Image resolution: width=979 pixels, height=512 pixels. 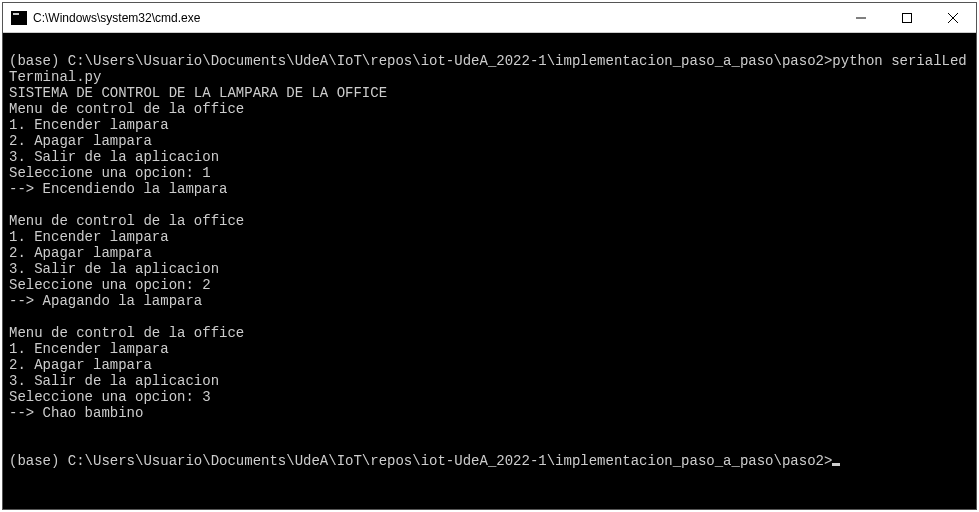 I want to click on window-controls, so click(x=907, y=18).